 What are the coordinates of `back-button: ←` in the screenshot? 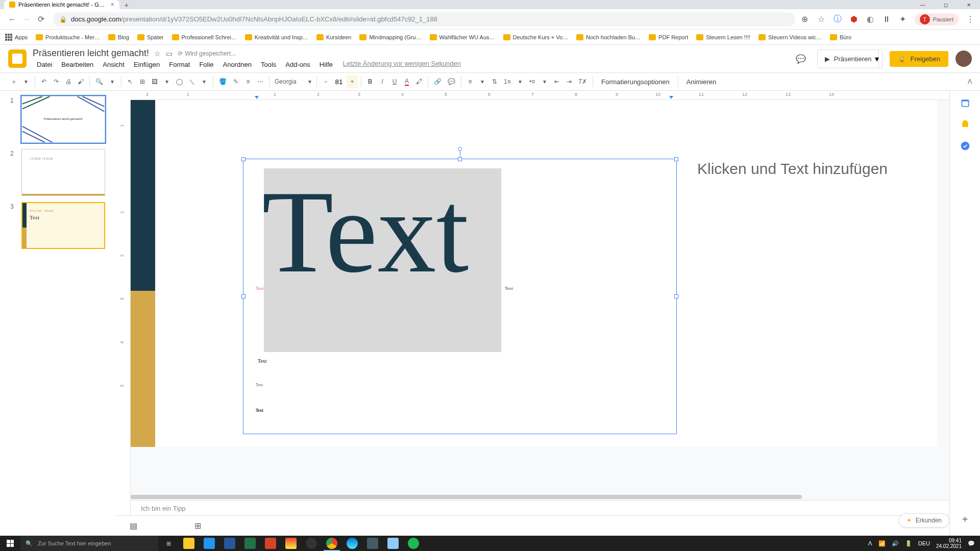 It's located at (12, 19).